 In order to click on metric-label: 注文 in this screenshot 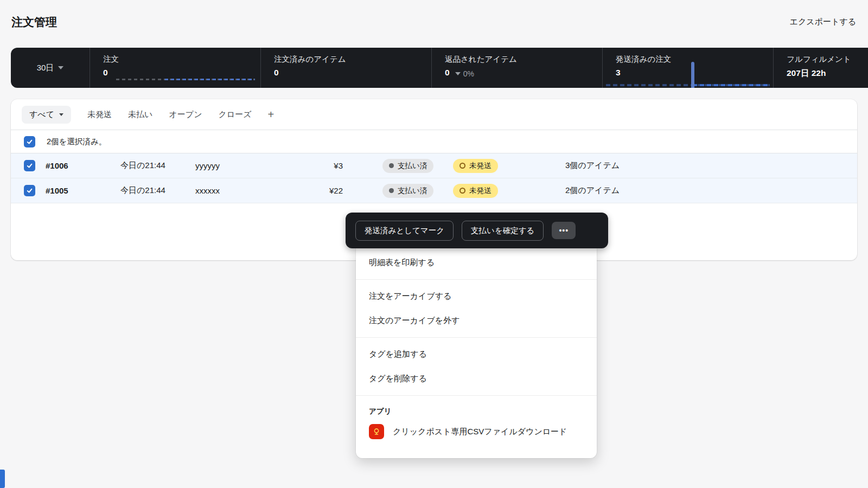, I will do `click(182, 60)`.